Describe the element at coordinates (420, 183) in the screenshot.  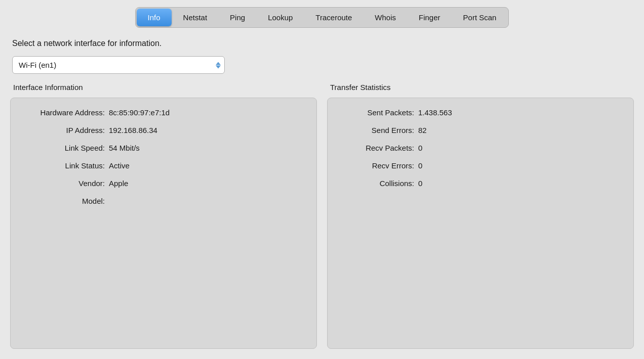
I see `collisions-value: 0` at that location.